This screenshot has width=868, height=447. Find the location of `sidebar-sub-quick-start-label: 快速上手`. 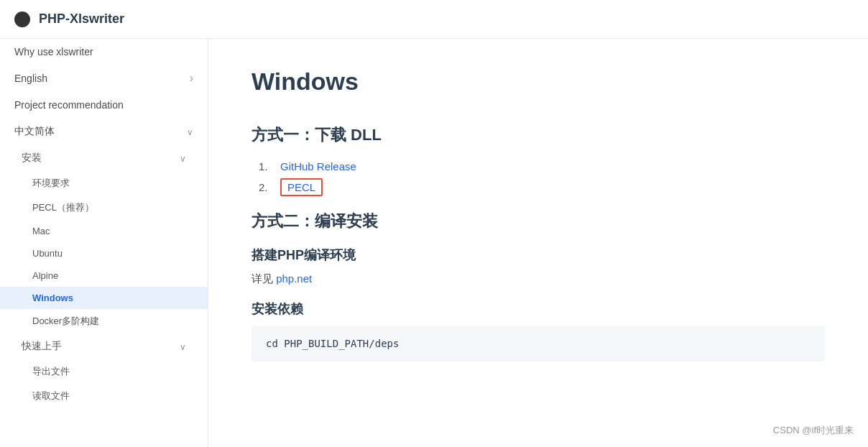

sidebar-sub-quick-start-label: 快速上手 is located at coordinates (42, 346).